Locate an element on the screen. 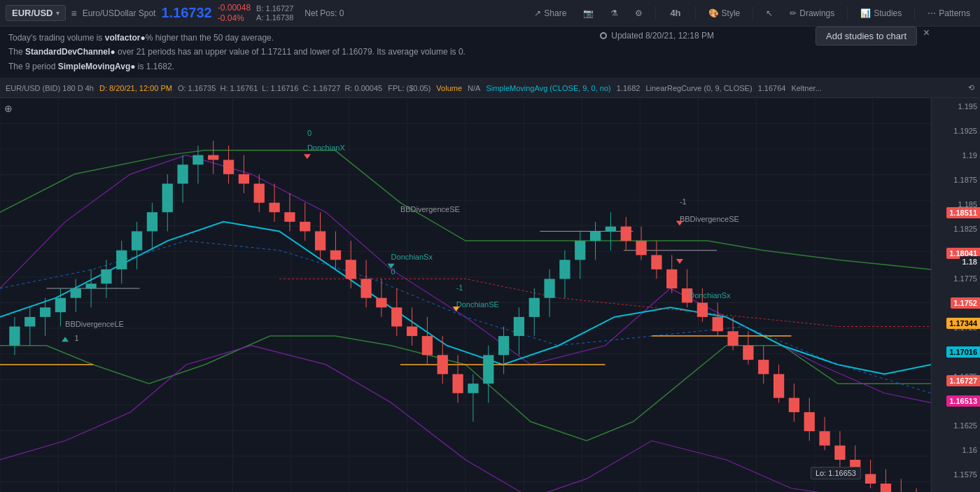 This screenshot has width=980, height=492. sma-label: SimpleMovingAvg (CLOSE, 9, 0, no) is located at coordinates (548, 88).